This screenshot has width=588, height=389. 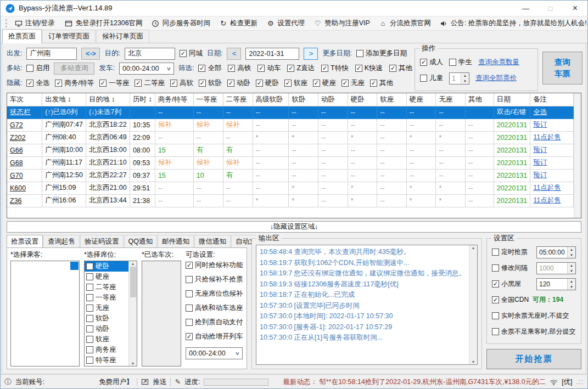 What do you see at coordinates (382, 54) in the screenshot?
I see `add-more-dates-checkbox: 添加更多日期` at bounding box center [382, 54].